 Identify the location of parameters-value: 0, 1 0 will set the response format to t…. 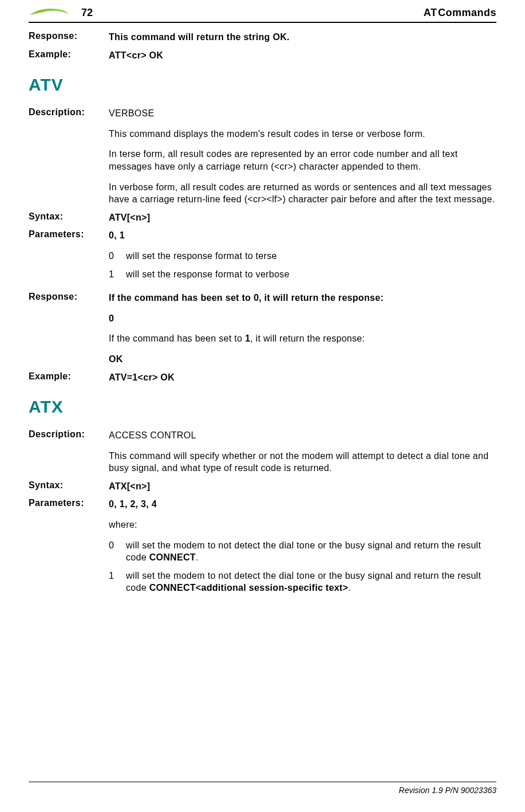
(302, 258).